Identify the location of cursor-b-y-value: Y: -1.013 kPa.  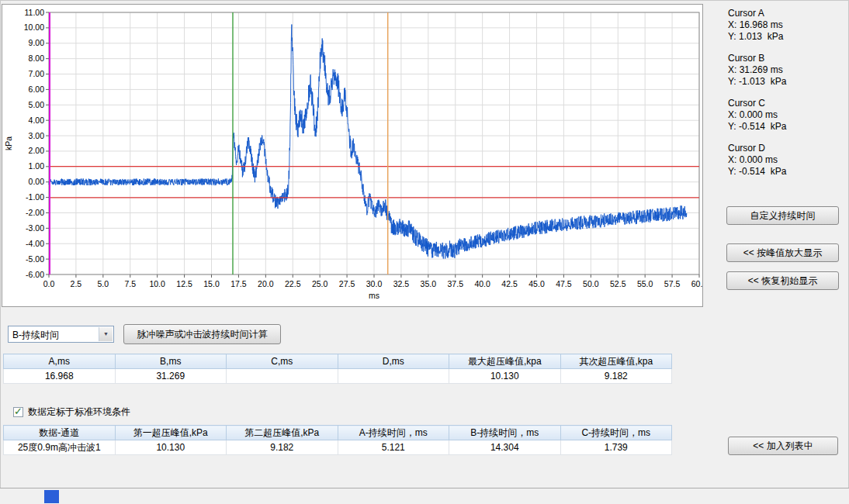
(786, 82).